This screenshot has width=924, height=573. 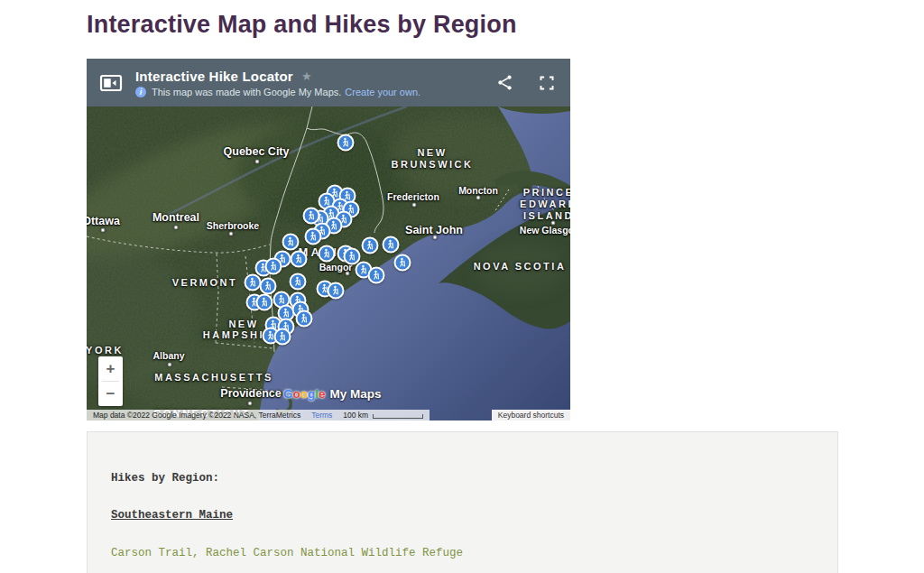 I want to click on side-panel-toggle-icon, so click(x=111, y=83).